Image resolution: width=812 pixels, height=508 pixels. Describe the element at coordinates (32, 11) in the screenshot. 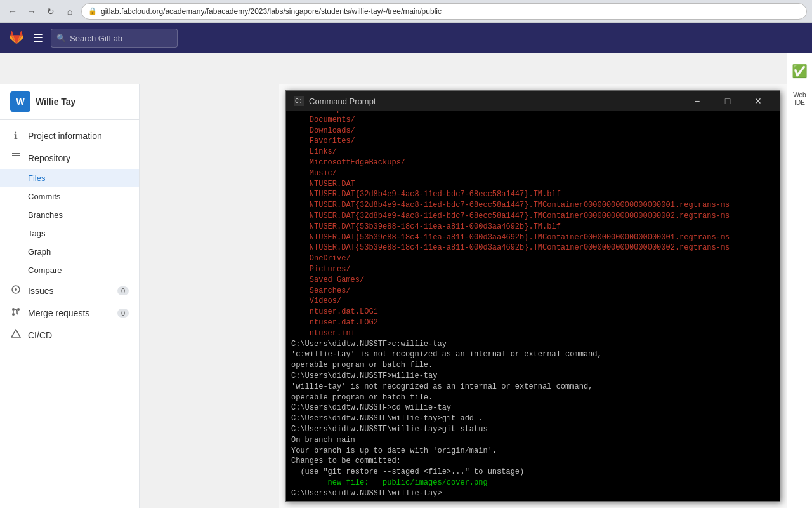

I see `forward-button: →` at that location.